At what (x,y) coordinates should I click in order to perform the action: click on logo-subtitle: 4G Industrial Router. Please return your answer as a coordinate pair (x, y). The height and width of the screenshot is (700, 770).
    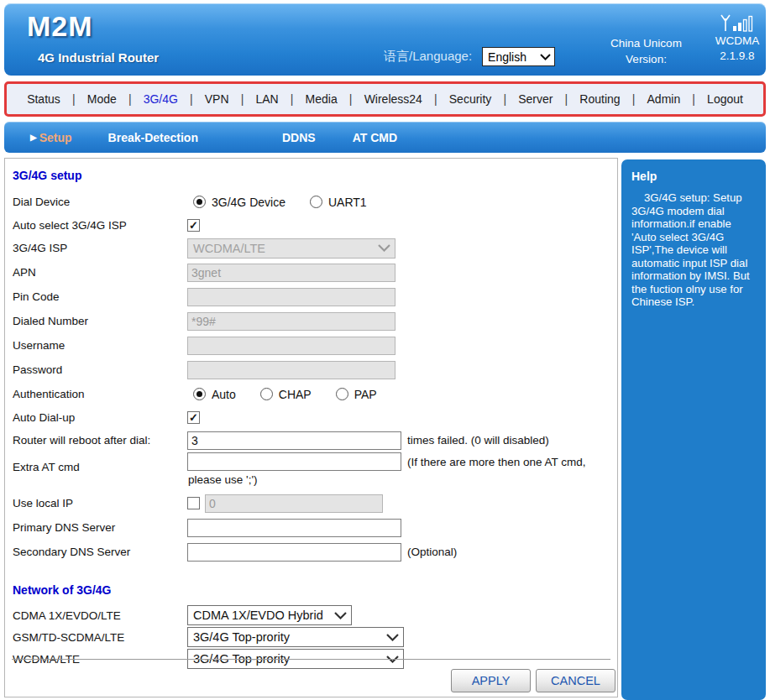
    Looking at the image, I should click on (98, 57).